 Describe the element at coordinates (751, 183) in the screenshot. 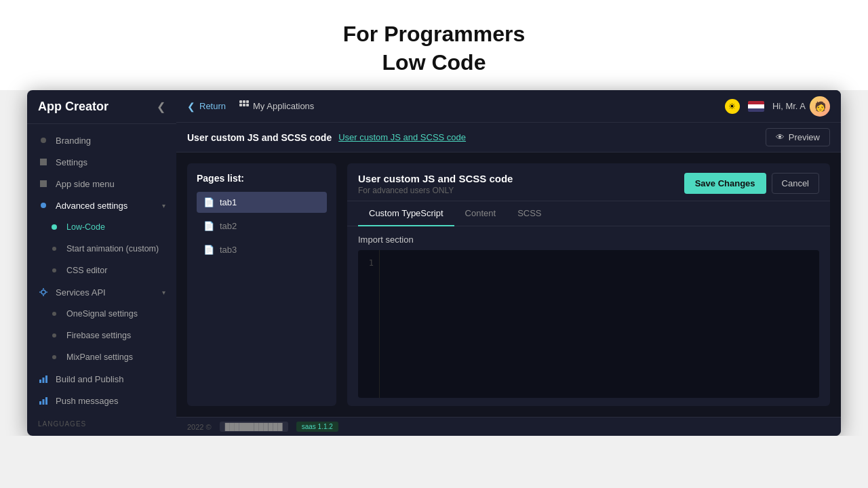

I see `code-panel-actions: Save Changes Cancel` at that location.